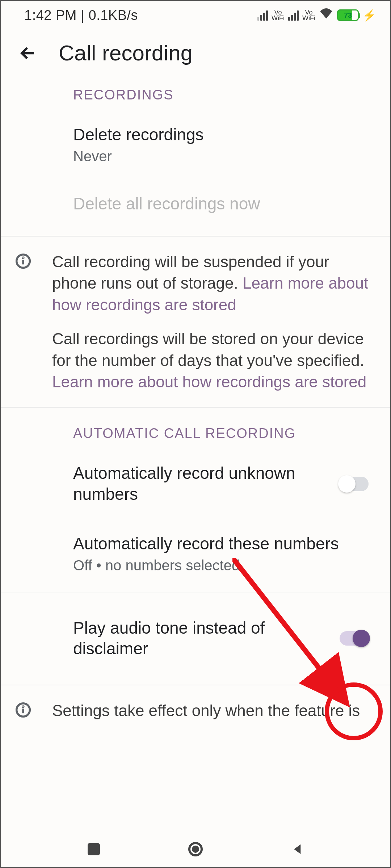 The height and width of the screenshot is (868, 391). Describe the element at coordinates (221, 544) in the screenshot. I see `auto-record-these-title: Automatically record these numbers` at that location.